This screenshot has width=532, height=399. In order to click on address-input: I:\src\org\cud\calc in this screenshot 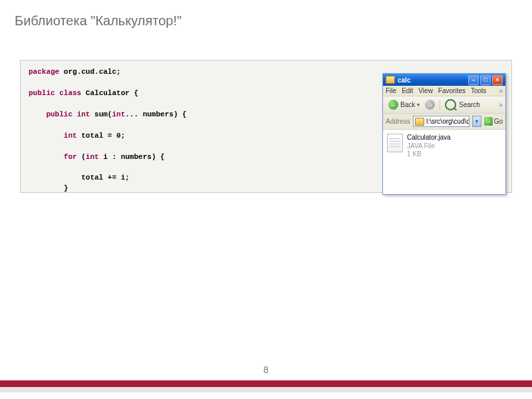, I will do `click(442, 121)`.